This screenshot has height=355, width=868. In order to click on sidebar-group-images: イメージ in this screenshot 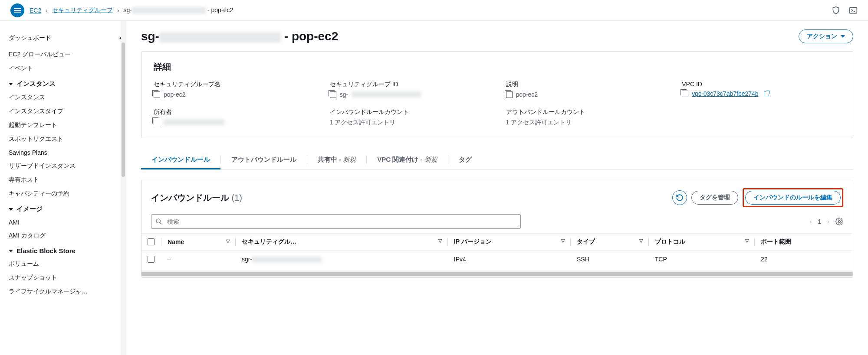, I will do `click(66, 208)`.